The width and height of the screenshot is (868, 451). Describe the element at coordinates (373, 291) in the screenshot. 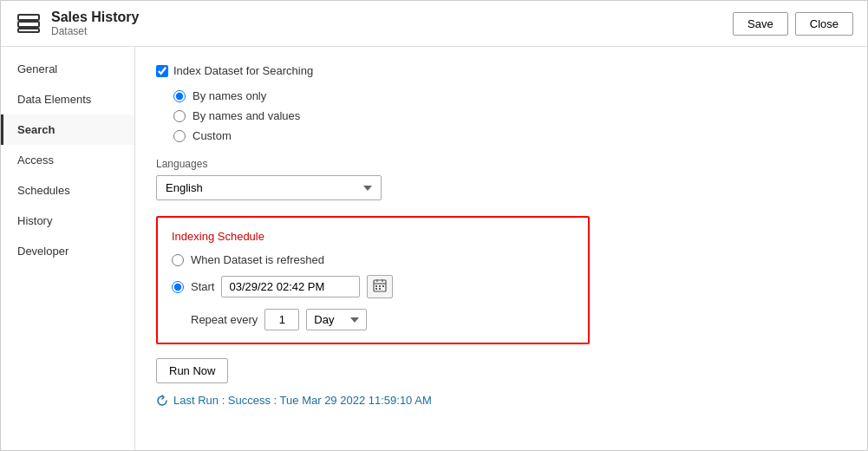

I see `schedule-radio-group: When Dataset is refreshed Start` at that location.